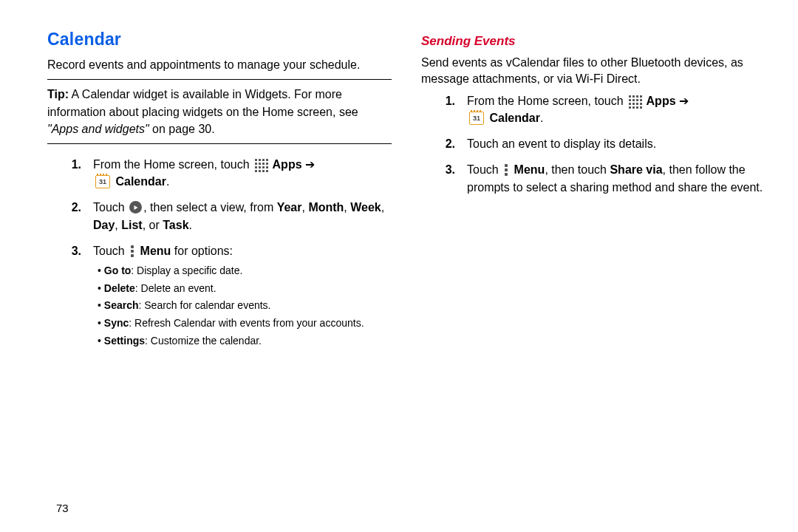  Describe the element at coordinates (202, 251) in the screenshot. I see `step-text: for options:` at that location.